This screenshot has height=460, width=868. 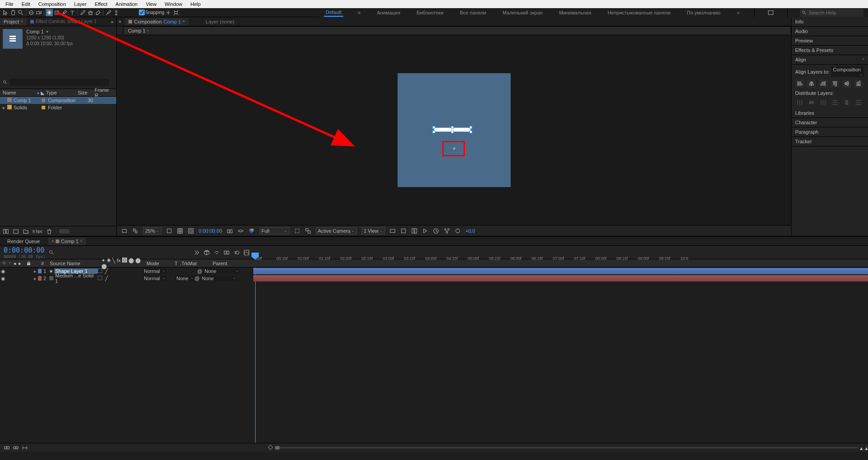 What do you see at coordinates (470, 231) in the screenshot?
I see `exposure-value: +0,0` at bounding box center [470, 231].